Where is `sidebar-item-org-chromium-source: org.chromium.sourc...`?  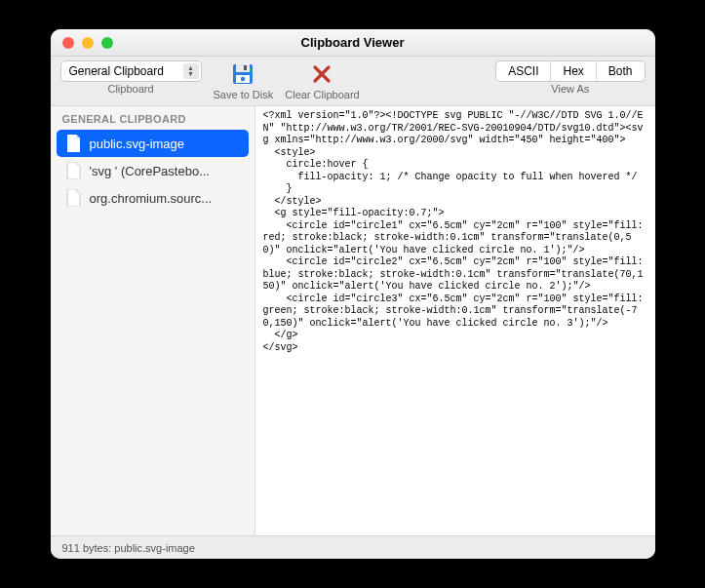
sidebar-item-org-chromium-source: org.chromium.sourc... is located at coordinates (152, 198).